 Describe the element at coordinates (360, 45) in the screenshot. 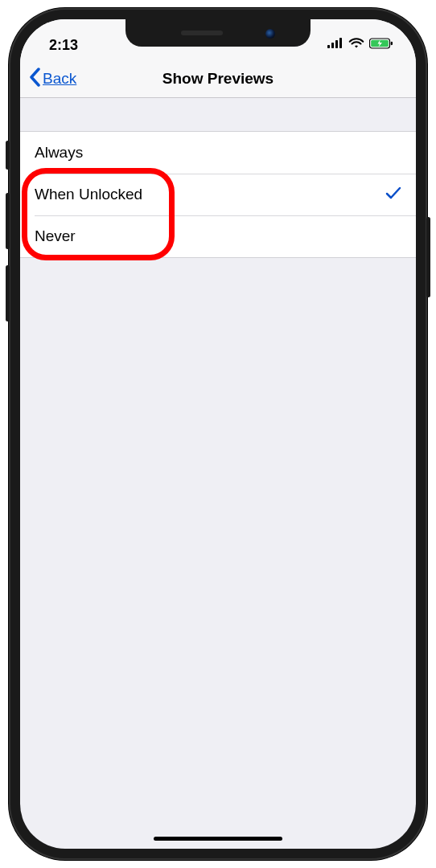

I see `status-icons` at that location.